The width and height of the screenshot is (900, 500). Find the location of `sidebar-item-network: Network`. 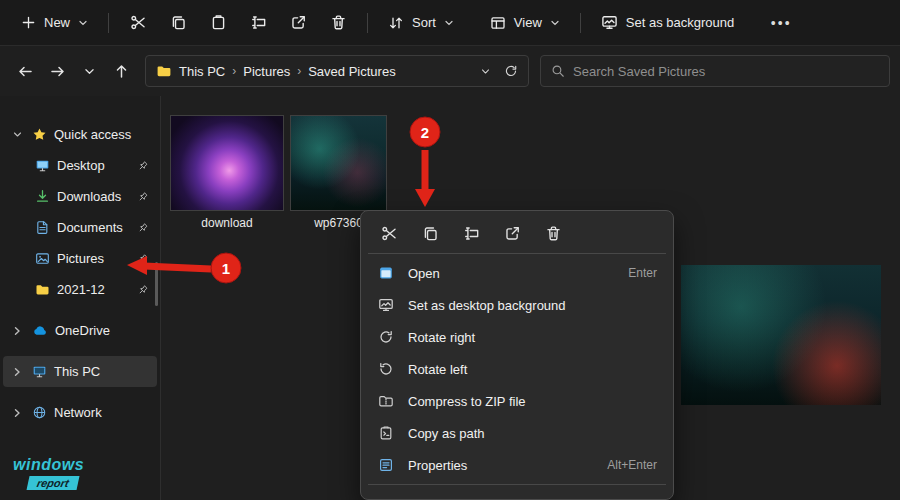

sidebar-item-network: Network is located at coordinates (80, 412).